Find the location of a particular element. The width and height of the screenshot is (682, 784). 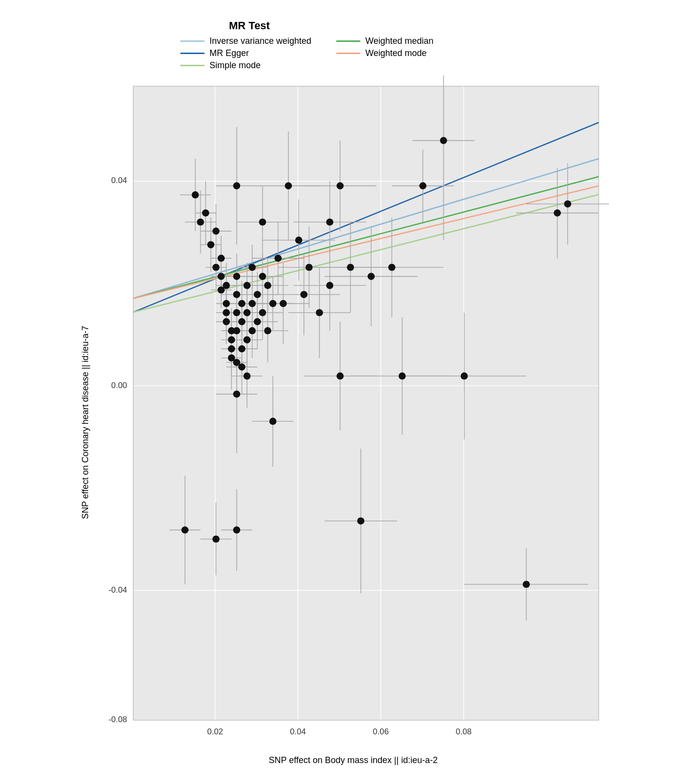

y-tick--0.08: -0.08 is located at coordinates (118, 720).